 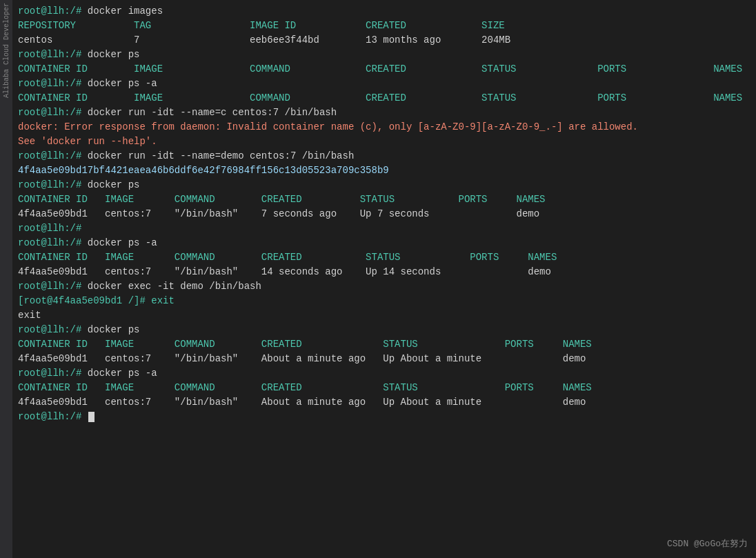 What do you see at coordinates (384, 171) in the screenshot?
I see `terminal-line: 4f4aa5e09bd17bf4421eaea46b6ddf6e42f76984…` at bounding box center [384, 171].